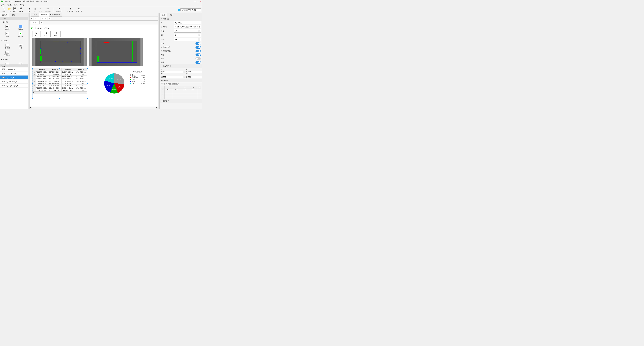 This screenshot has width=644, height=346. Describe the element at coordinates (181, 92) in the screenshot. I see `datasrc-table: 12345 1Vars...Vars...Vars...Vars... 2 3 …` at that location.